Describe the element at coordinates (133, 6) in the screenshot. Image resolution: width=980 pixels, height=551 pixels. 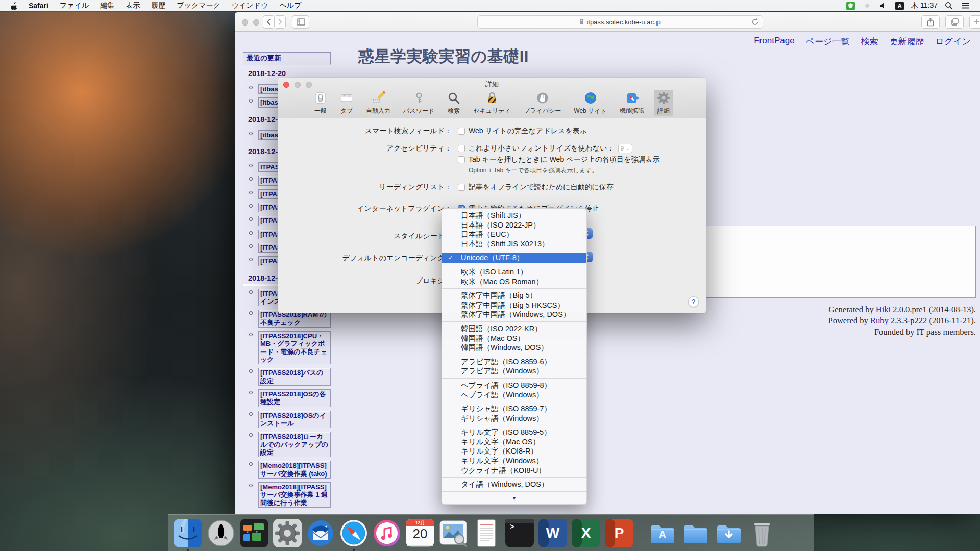
I see `menu-item-2: 表示` at that location.